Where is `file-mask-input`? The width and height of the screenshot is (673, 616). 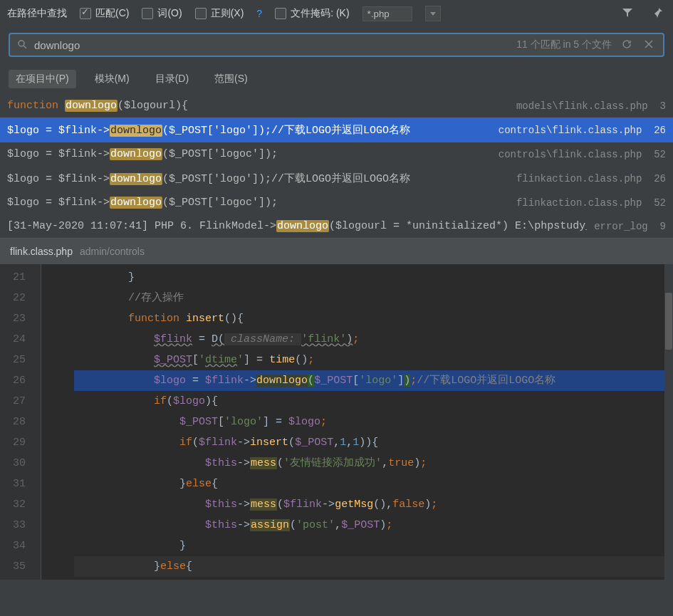
file-mask-input is located at coordinates (387, 14).